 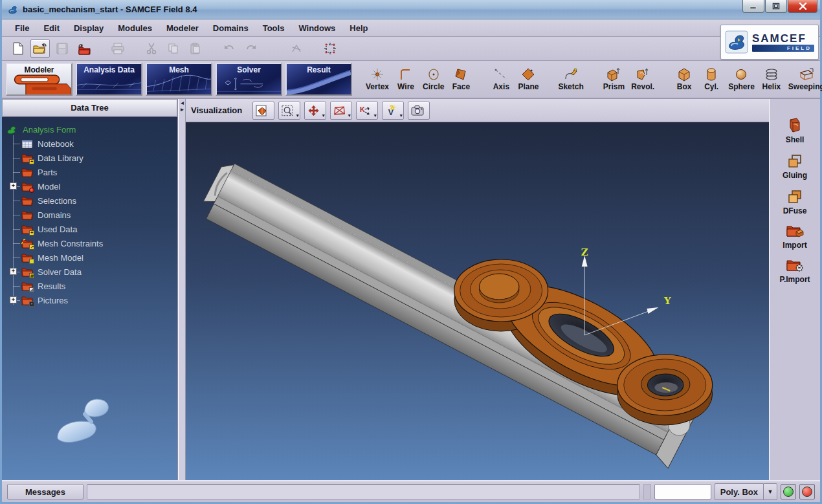 I want to click on plane-button: Plane, so click(x=528, y=79).